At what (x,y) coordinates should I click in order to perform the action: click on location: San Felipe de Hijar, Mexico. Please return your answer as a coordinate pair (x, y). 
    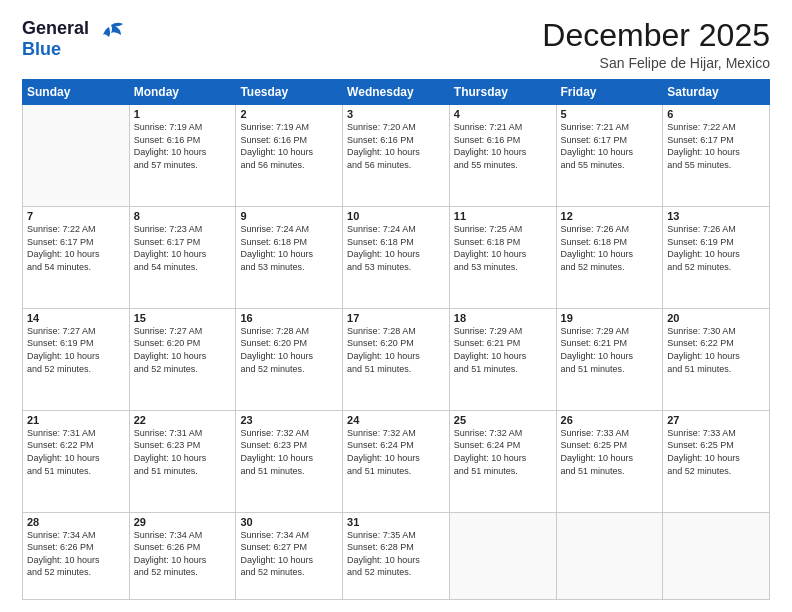
    Looking at the image, I should click on (656, 63).